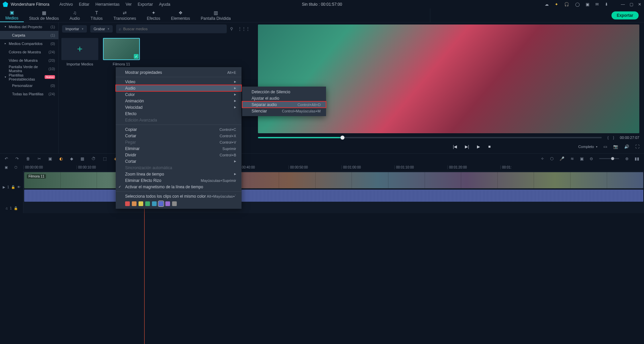  What do you see at coordinates (455, 147) in the screenshot?
I see `prev-frame-icon: |◀` at bounding box center [455, 147].